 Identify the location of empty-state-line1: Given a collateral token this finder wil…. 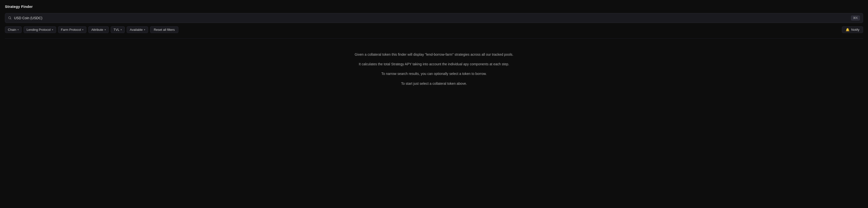
(434, 55).